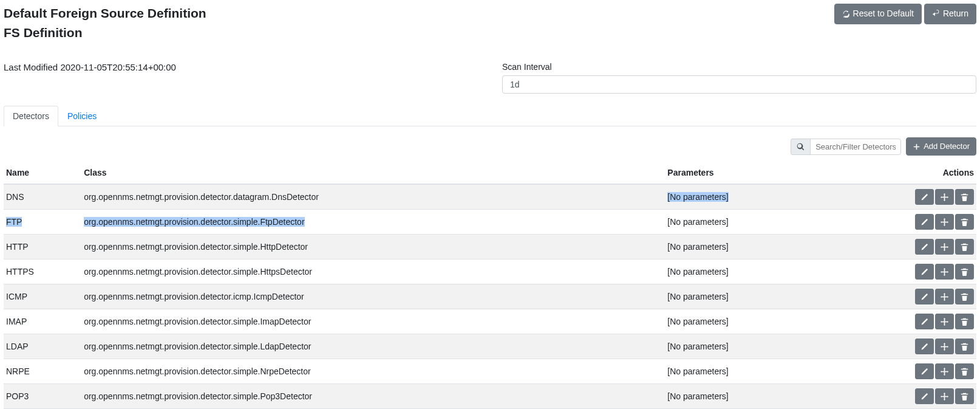 Image resolution: width=980 pixels, height=409 pixels. I want to click on cell-name: IMAP, so click(43, 322).